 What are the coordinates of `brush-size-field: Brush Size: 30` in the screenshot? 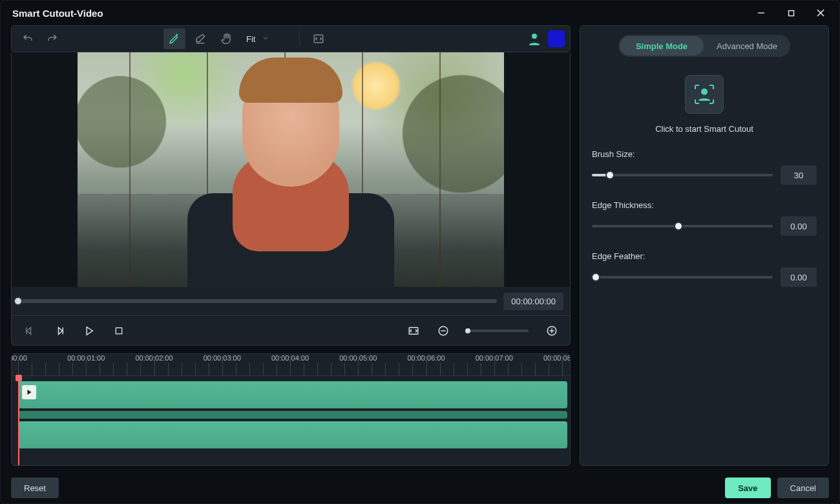 It's located at (704, 167).